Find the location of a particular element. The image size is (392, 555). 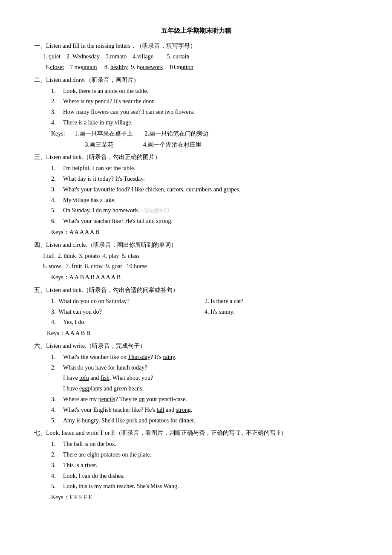

section5: 五、Listen and tick.（听录音，勾出合适的问举或答句） 1. Wh… is located at coordinates (196, 312).